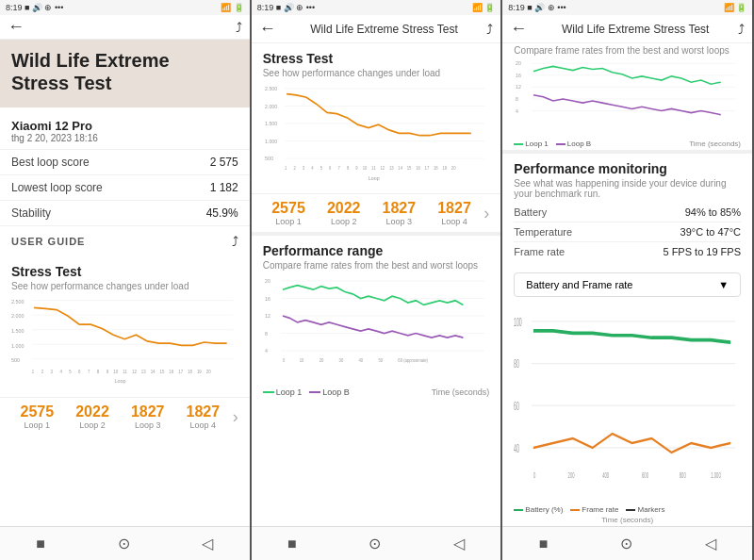 This screenshot has width=754, height=560. What do you see at coordinates (377, 266) in the screenshot?
I see `perf-range-sub: Compare frame rates from the best and wo…` at bounding box center [377, 266].